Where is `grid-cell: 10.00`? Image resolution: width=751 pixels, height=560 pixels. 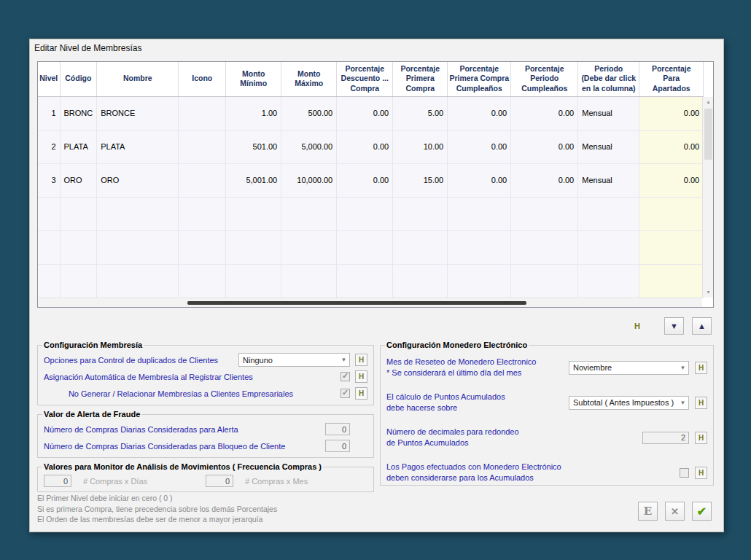 grid-cell: 10.00 is located at coordinates (420, 147).